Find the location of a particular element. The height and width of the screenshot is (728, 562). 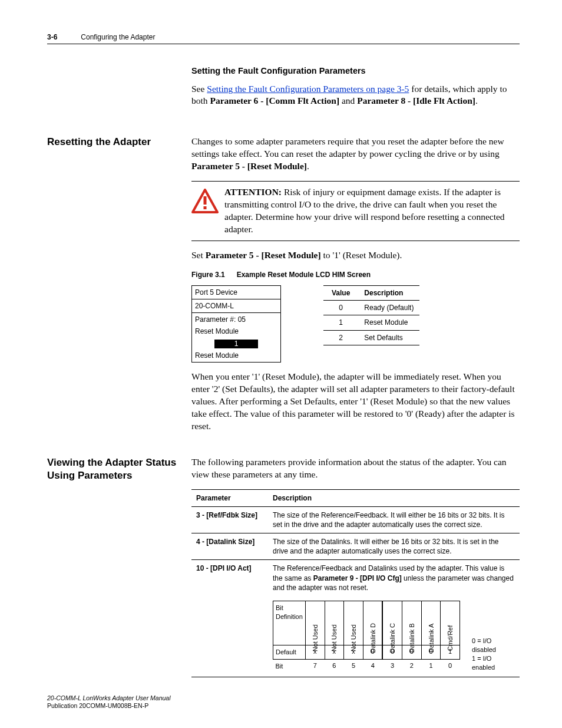

him-line-2: 20-COMM-L is located at coordinates (236, 307).